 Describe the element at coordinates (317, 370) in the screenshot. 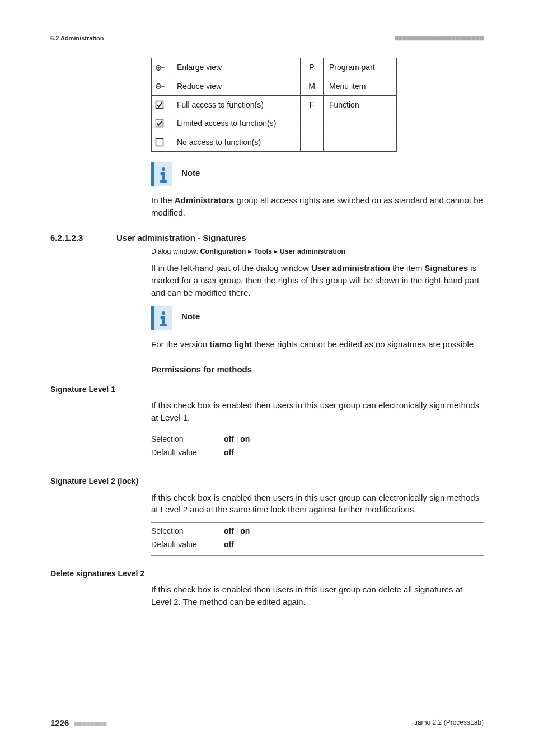

I see `permissions-heading: Permissions for methods` at that location.